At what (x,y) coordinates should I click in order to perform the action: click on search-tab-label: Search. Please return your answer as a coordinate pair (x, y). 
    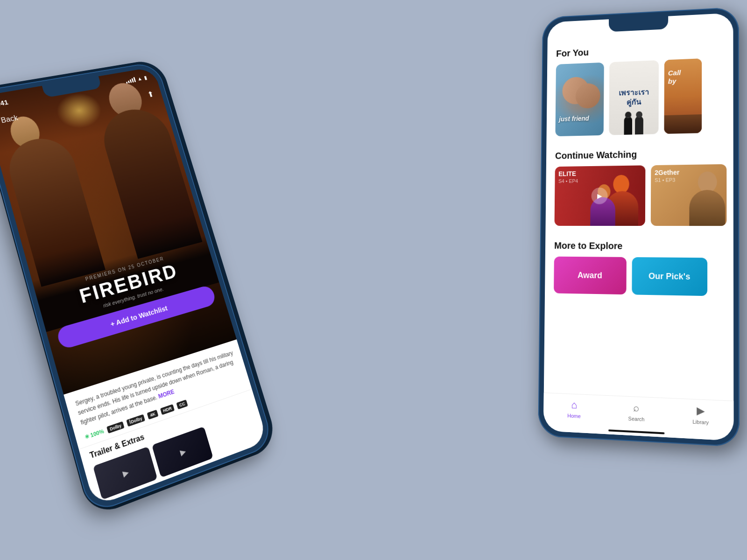
    Looking at the image, I should click on (637, 419).